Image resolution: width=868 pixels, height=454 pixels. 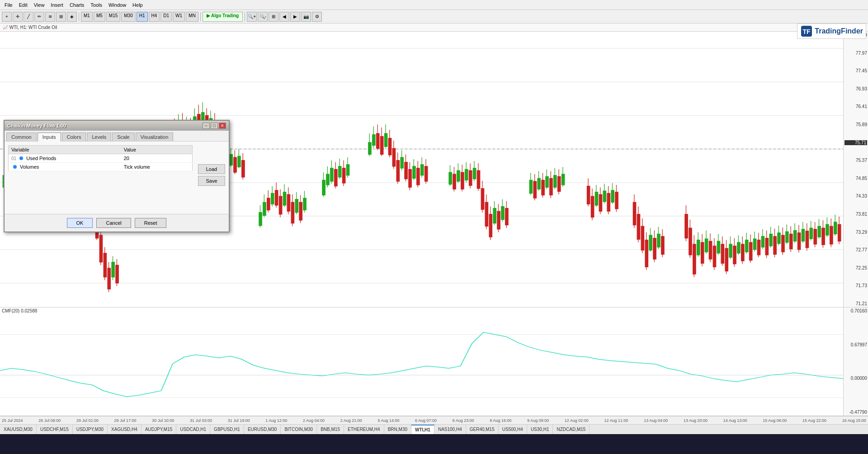 What do you see at coordinates (155, 17) in the screenshot?
I see `tf-h4: H4` at bounding box center [155, 17].